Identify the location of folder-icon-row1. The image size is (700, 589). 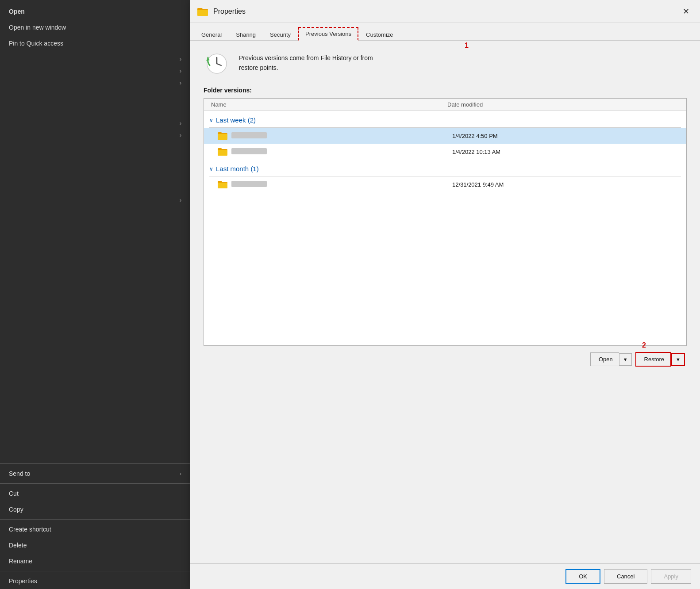
(223, 136).